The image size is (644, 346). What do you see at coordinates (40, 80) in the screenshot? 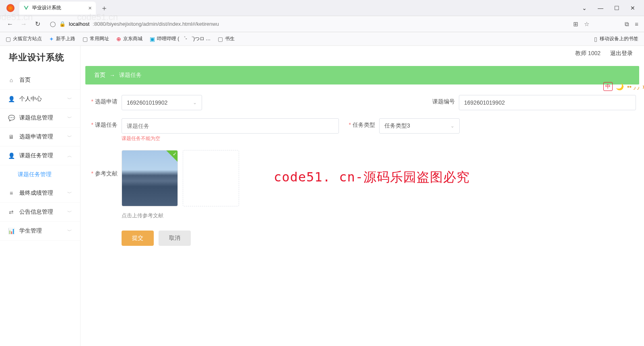
I see `menu-home: ⌂首页` at bounding box center [40, 80].